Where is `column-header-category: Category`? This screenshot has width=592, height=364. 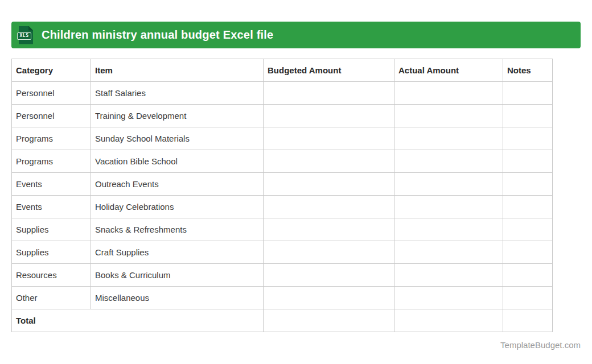
column-header-category: Category is located at coordinates (51, 71).